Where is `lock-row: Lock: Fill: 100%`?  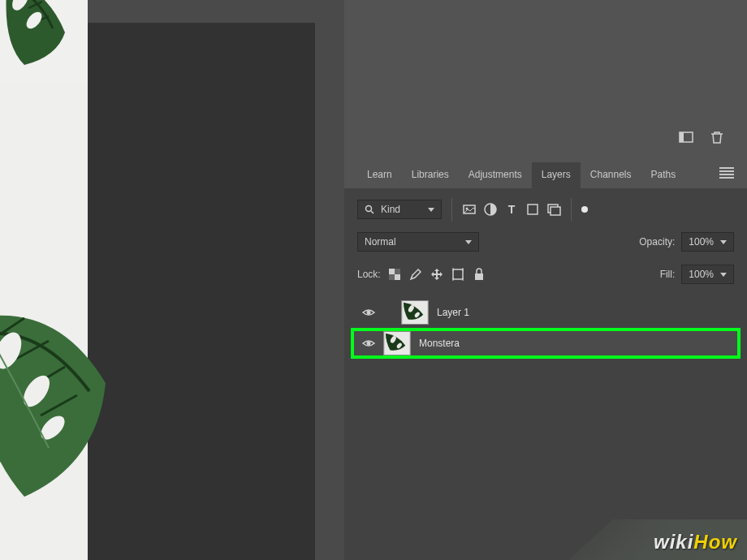
lock-row: Lock: Fill: 100% is located at coordinates (546, 274).